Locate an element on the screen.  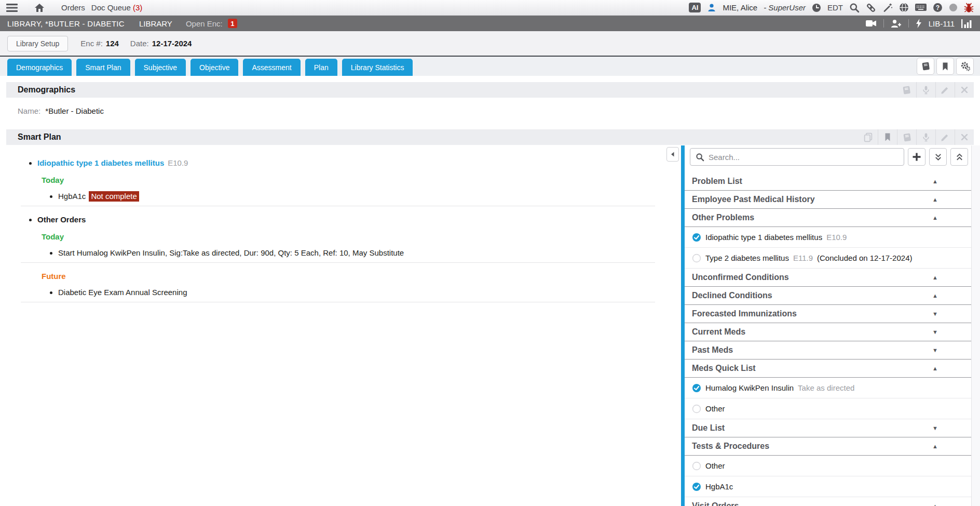
quick-action-lightning-icon is located at coordinates (919, 23).